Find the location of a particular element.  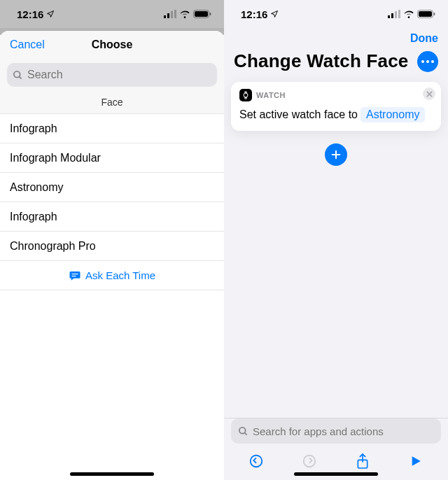

ask-label: Ask Each Time is located at coordinates (120, 276).